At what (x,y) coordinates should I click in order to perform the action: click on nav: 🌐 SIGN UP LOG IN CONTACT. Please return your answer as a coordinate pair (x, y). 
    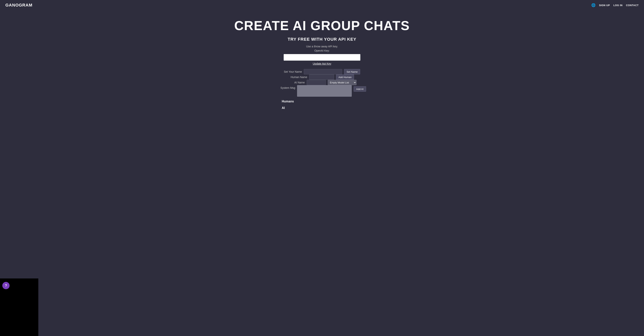
    Looking at the image, I should click on (615, 5).